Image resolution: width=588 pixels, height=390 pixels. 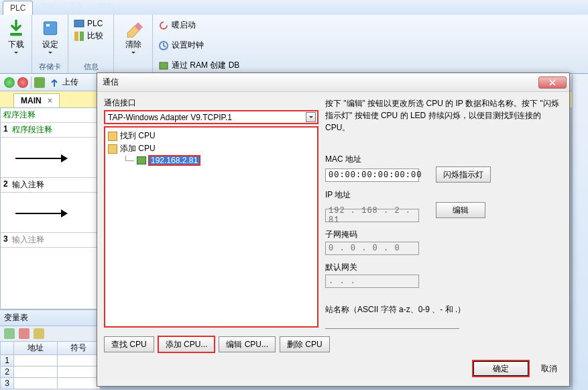 I want to click on createdb-label: 通过 RAM 创建 DB, so click(x=205, y=66).